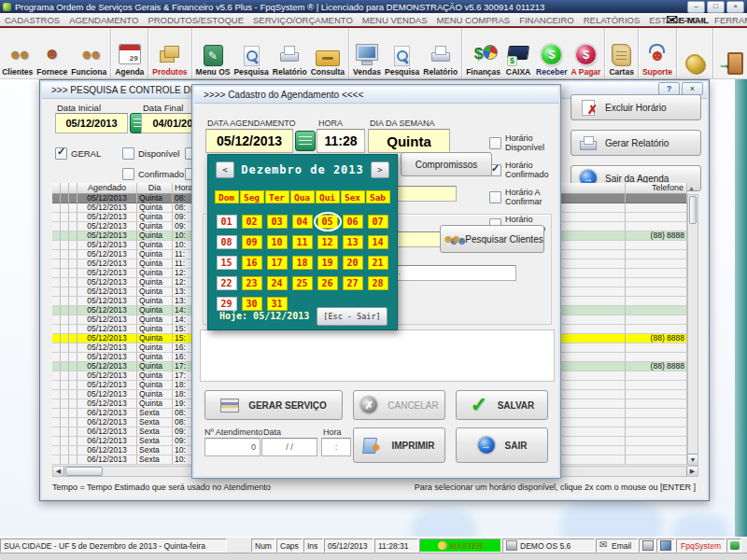 The width and height of the screenshot is (747, 560). I want to click on data-agendamento-input: 05/12/2013, so click(249, 141).